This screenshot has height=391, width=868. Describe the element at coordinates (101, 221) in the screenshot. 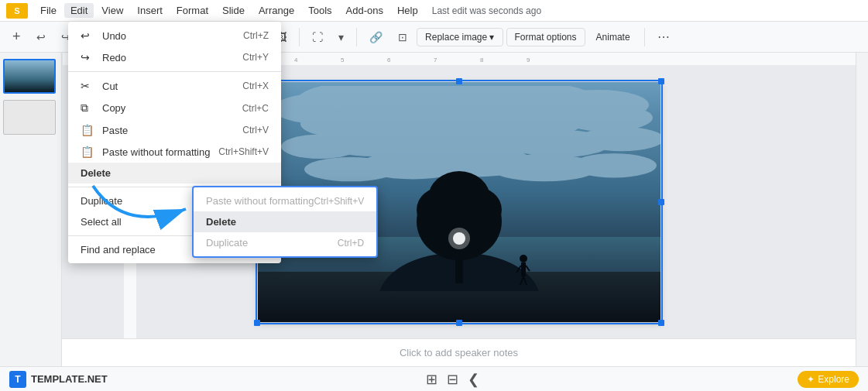

I see `select-all-label: Select all` at that location.